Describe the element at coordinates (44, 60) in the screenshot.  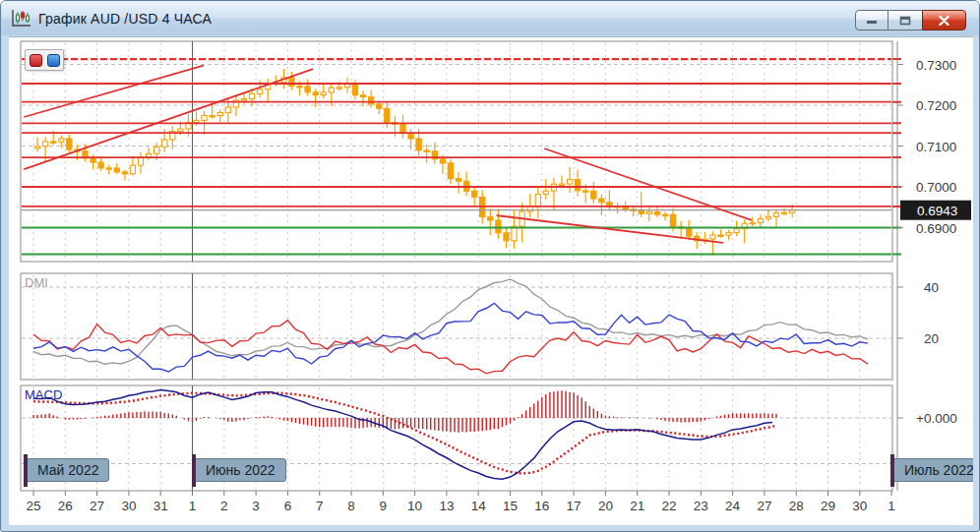
I see `legend-toolbar` at that location.